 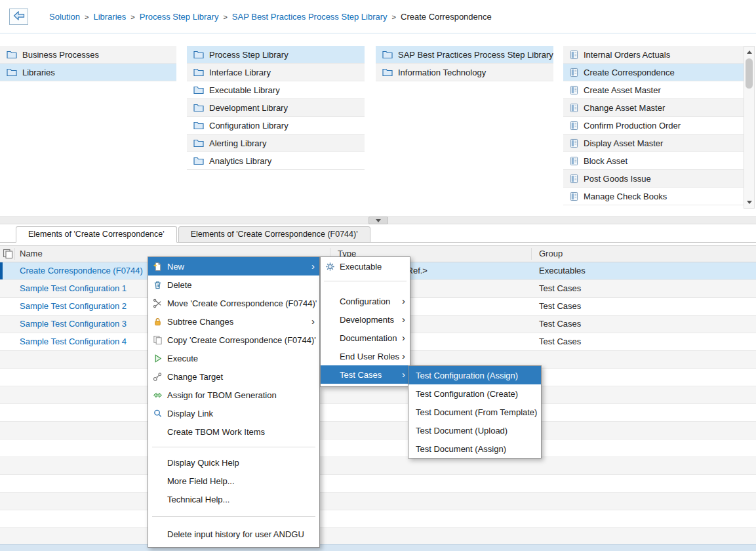 What do you see at coordinates (233, 377) in the screenshot?
I see `menu-item-change-target: Change Target` at bounding box center [233, 377].